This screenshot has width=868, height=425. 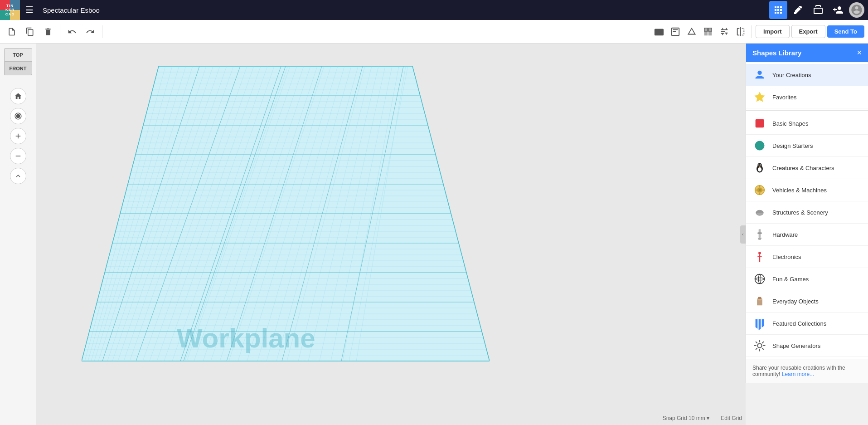 I want to click on basic-shapes-icon, so click(x=760, y=123).